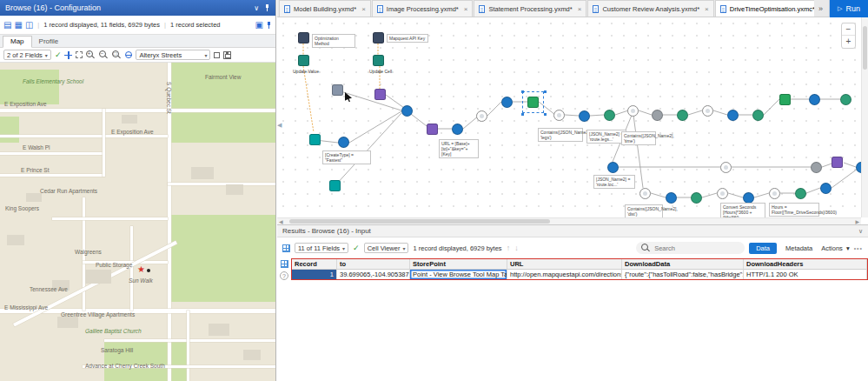 The height and width of the screenshot is (381, 868). What do you see at coordinates (459, 264) in the screenshot?
I see `column-header: StorePoint` at bounding box center [459, 264].